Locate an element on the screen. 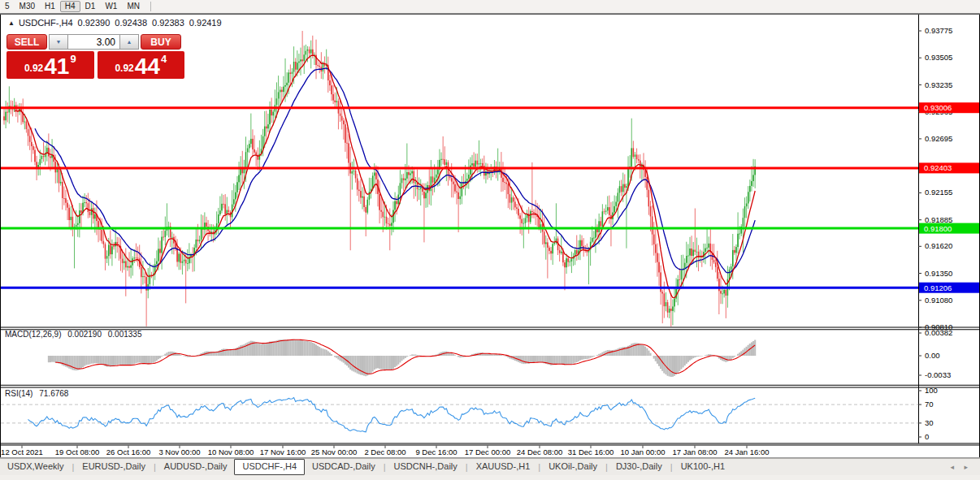 This screenshot has width=980, height=480. svg-text: 0.92695 is located at coordinates (939, 138).